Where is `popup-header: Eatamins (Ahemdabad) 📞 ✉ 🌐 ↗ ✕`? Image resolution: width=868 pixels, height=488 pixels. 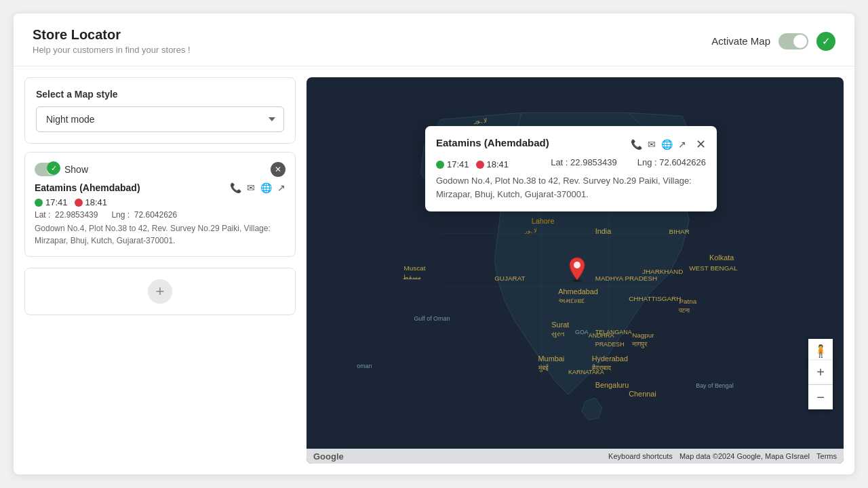
popup-header: Eatamins (Ahemdabad) 📞 ✉ 🌐 ↗ ✕ is located at coordinates (571, 144).